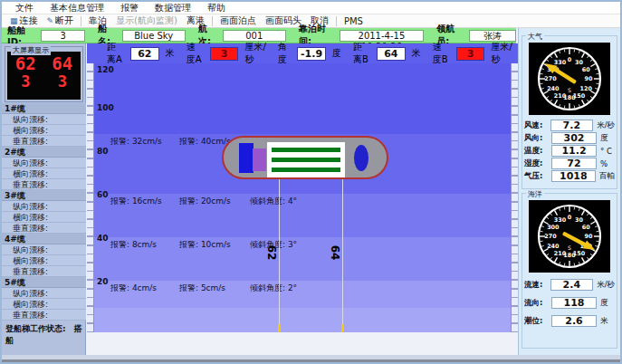  I want to click on info-value-4: 张涛, so click(493, 36).